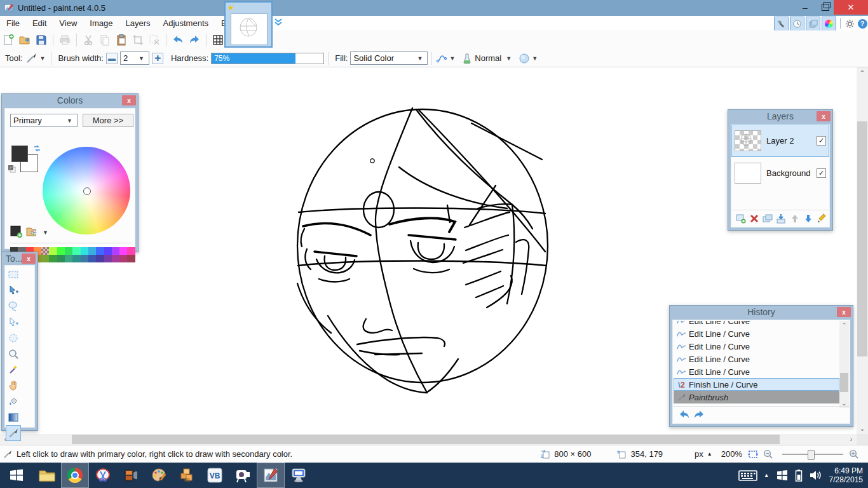 The width and height of the screenshot is (868, 488). I want to click on merge-down-button, so click(781, 219).